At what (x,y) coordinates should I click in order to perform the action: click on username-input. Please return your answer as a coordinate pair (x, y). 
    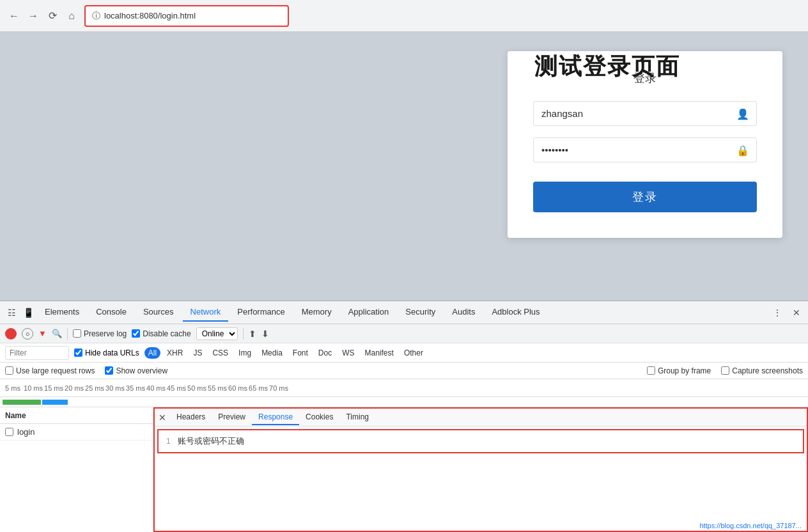
    Looking at the image, I should click on (645, 114).